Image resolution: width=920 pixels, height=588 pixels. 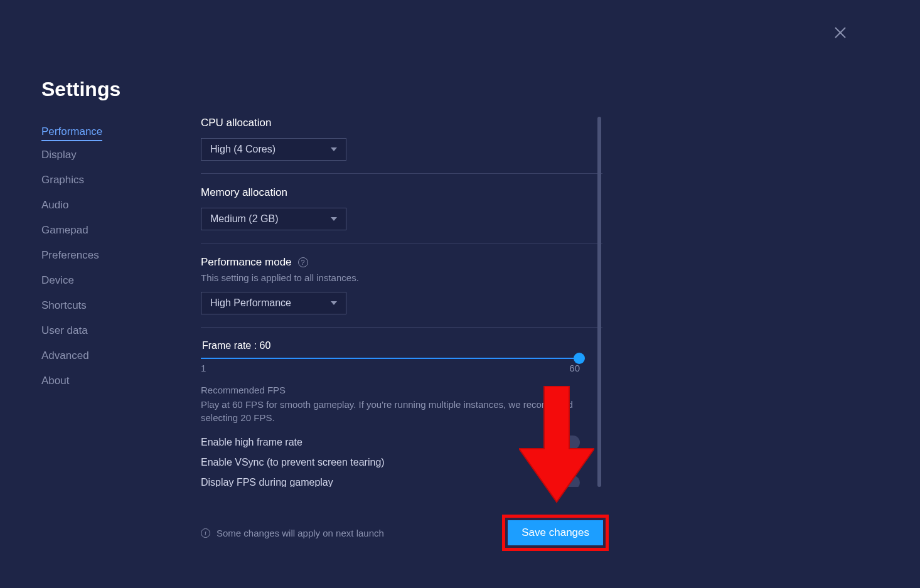 What do you see at coordinates (95, 255) in the screenshot?
I see `sidebar-item-preferences: Preferences` at bounding box center [95, 255].